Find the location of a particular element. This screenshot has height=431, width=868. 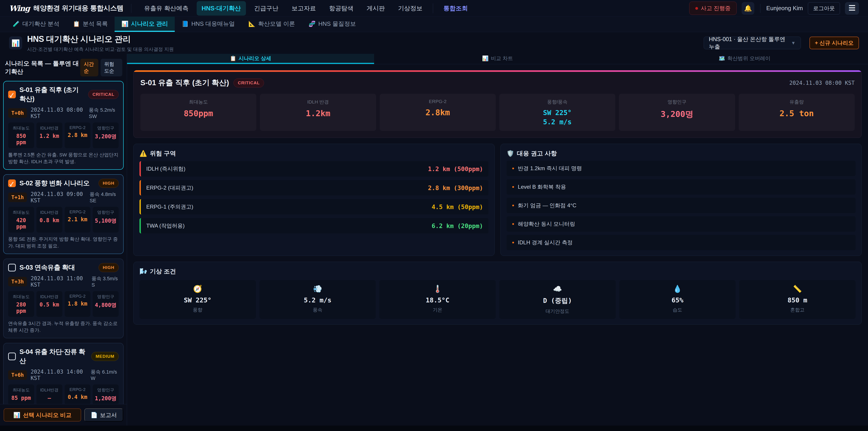

incident-status-badge: 사고 진행중 is located at coordinates (713, 8).